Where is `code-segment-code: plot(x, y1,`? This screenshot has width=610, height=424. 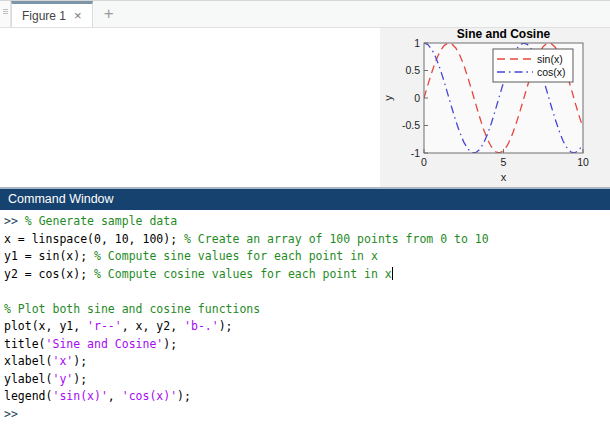
code-segment-code: plot(x, y1, is located at coordinates (46, 326).